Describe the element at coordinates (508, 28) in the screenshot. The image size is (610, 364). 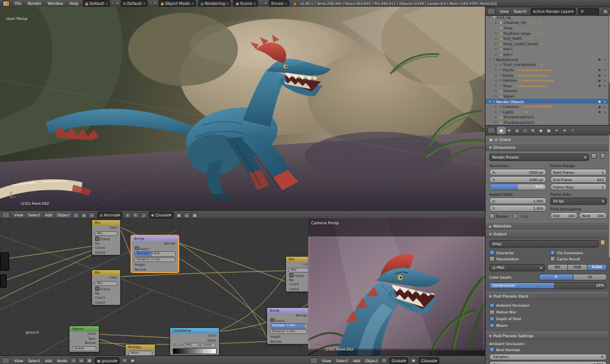
I see `outliner-item-label: Pose` at that location.